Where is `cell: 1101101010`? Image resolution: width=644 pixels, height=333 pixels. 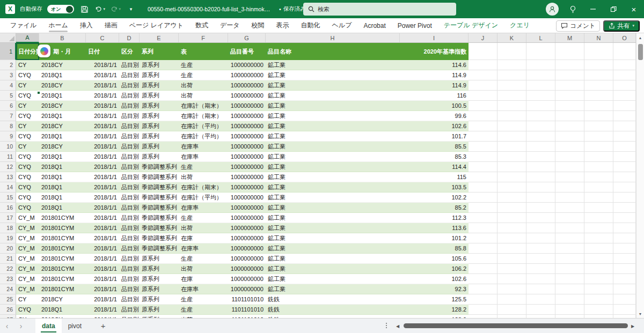 cell: 1101101010 is located at coordinates (247, 310).